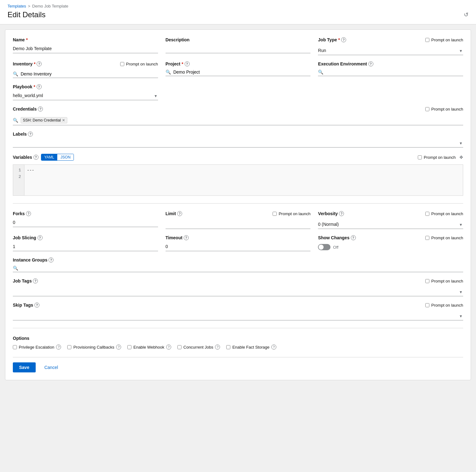 This screenshot has height=472, width=476. What do you see at coordinates (40, 109) in the screenshot?
I see `credentials-info-icon: ?` at bounding box center [40, 109].